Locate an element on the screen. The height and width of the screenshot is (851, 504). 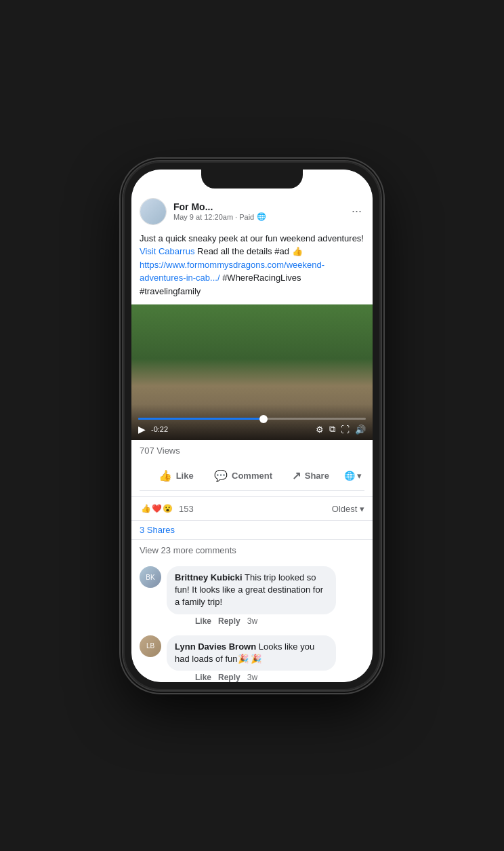
share-label: Share is located at coordinates (317, 476).